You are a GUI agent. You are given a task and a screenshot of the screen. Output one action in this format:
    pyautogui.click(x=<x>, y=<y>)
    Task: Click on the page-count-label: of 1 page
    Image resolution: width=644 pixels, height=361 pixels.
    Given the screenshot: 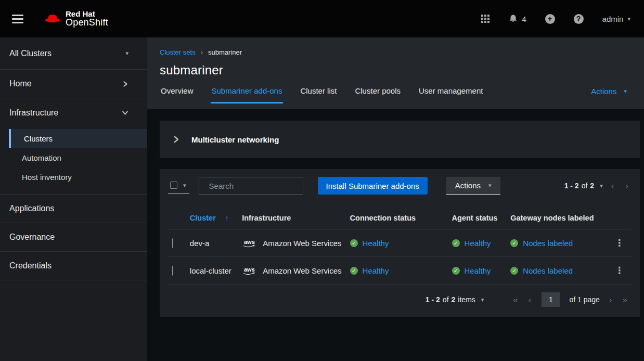 What is the action you would take?
    pyautogui.click(x=584, y=300)
    